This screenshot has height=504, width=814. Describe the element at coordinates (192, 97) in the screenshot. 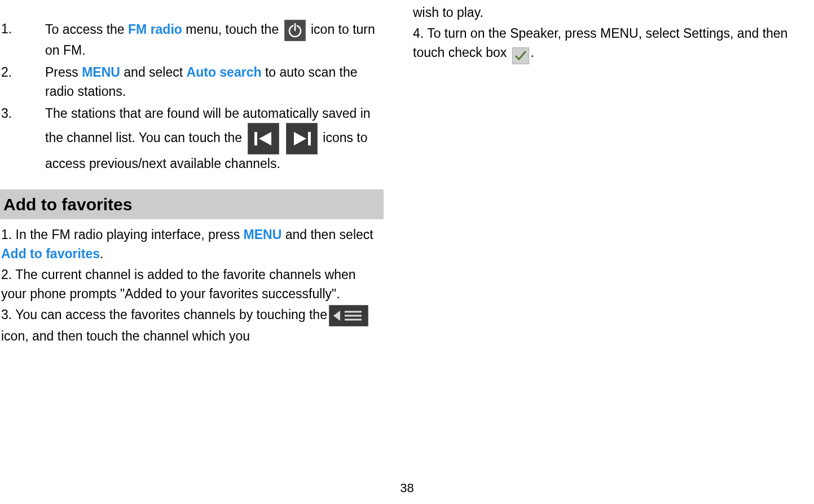

I see `numbered-list: 1. To access the FM radio menu, touch th…` at that location.